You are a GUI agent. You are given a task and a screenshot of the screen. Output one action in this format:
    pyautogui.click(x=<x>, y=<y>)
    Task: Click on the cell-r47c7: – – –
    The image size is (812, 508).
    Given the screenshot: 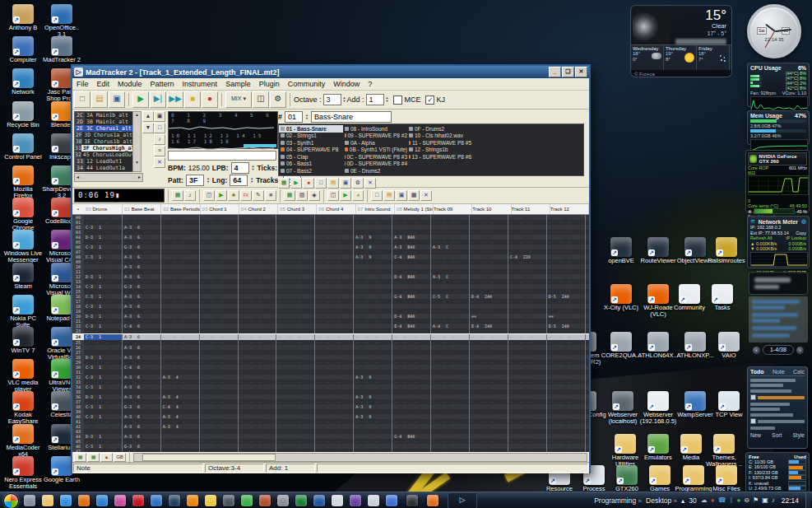 What is the action you would take?
    pyautogui.click(x=374, y=450)
    